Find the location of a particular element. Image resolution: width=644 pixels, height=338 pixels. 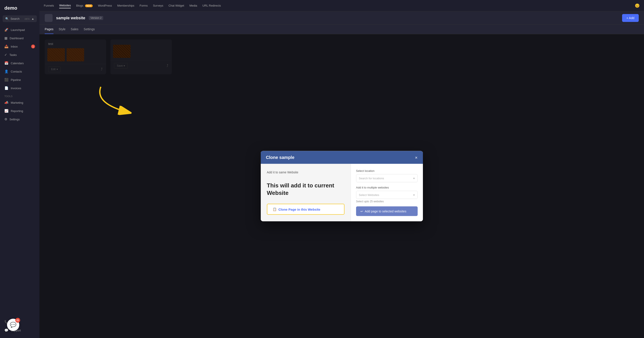

sidebar-item-launchpad: 🚀 Launchpad is located at coordinates (20, 30).